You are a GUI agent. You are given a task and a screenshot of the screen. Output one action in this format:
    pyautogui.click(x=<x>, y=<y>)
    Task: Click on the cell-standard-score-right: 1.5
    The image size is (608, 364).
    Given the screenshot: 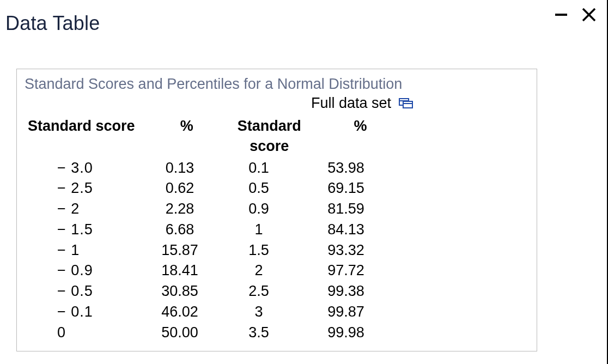 What is the action you would take?
    pyautogui.click(x=259, y=251)
    